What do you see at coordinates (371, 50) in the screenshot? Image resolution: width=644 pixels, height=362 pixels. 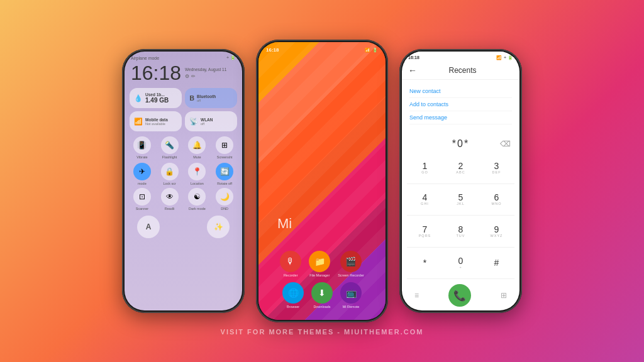 I see `home-status-right: 📶 🔋` at bounding box center [371, 50].